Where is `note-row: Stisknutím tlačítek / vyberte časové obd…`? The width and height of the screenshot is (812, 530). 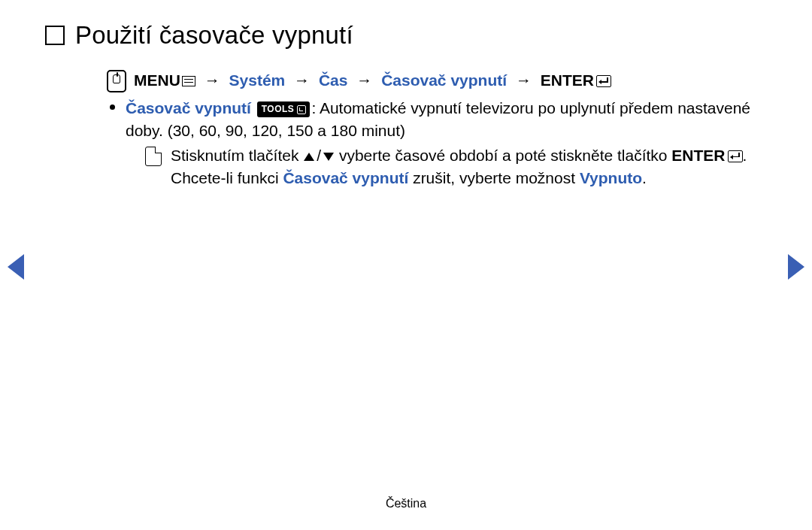 note-row: Stisknutím tlačítek / vyberte časové obd… is located at coordinates (456, 167).